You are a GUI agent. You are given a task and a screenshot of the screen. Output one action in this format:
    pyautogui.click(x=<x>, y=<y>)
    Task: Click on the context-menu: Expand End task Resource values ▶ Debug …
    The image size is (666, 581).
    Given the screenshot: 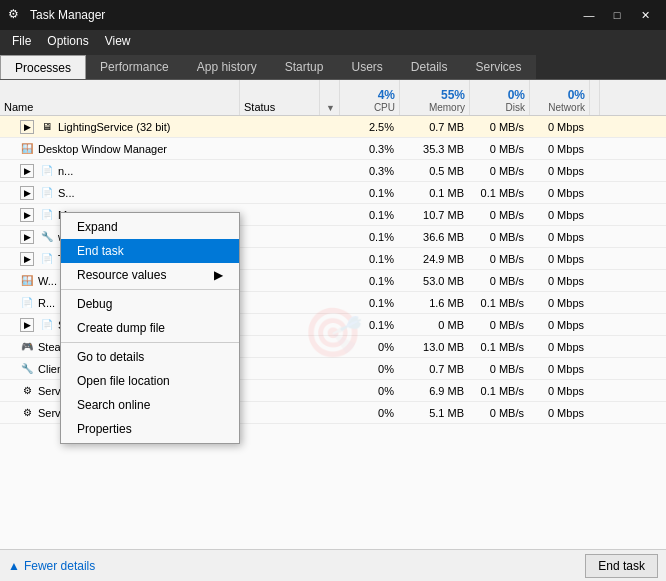 What is the action you would take?
    pyautogui.click(x=150, y=328)
    